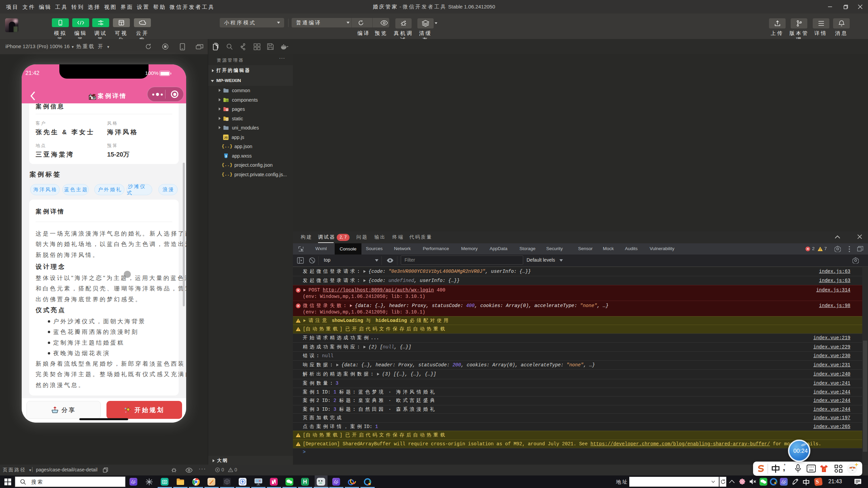  What do you see at coordinates (226, 156) in the screenshot?
I see `svg-text: 3` at bounding box center [226, 156].